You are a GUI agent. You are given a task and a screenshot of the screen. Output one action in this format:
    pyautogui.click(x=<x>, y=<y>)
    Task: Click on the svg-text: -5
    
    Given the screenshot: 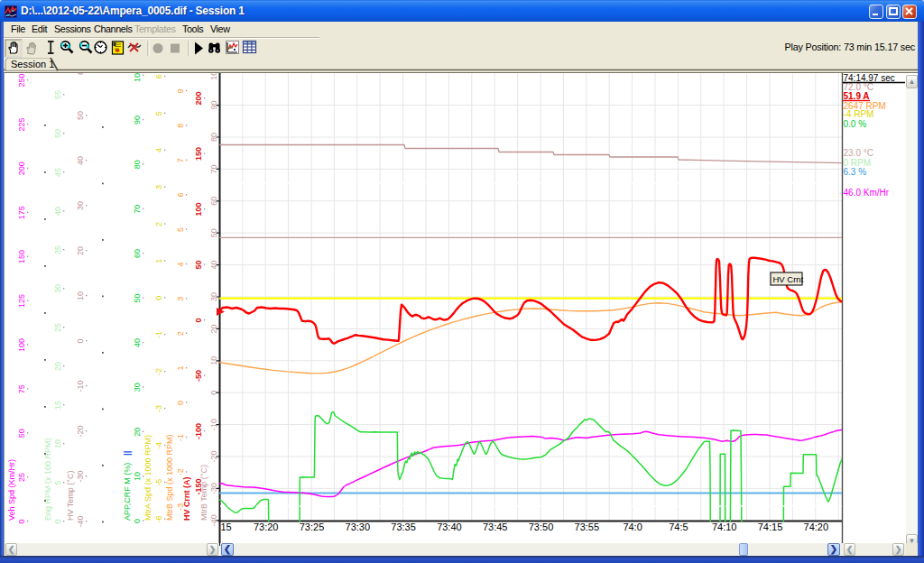 What is the action you would take?
    pyautogui.click(x=159, y=483)
    